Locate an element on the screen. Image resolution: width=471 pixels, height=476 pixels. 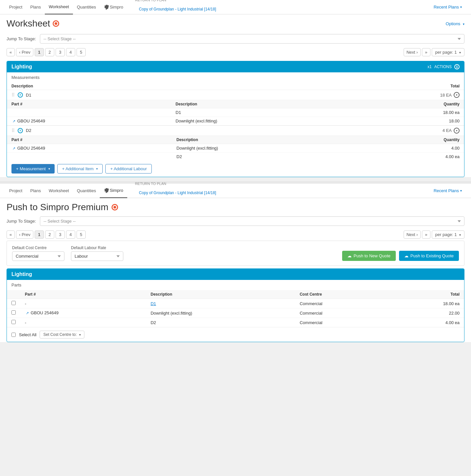
push-new-quote-button: ☁ Push to New Quote is located at coordinates (369, 256).